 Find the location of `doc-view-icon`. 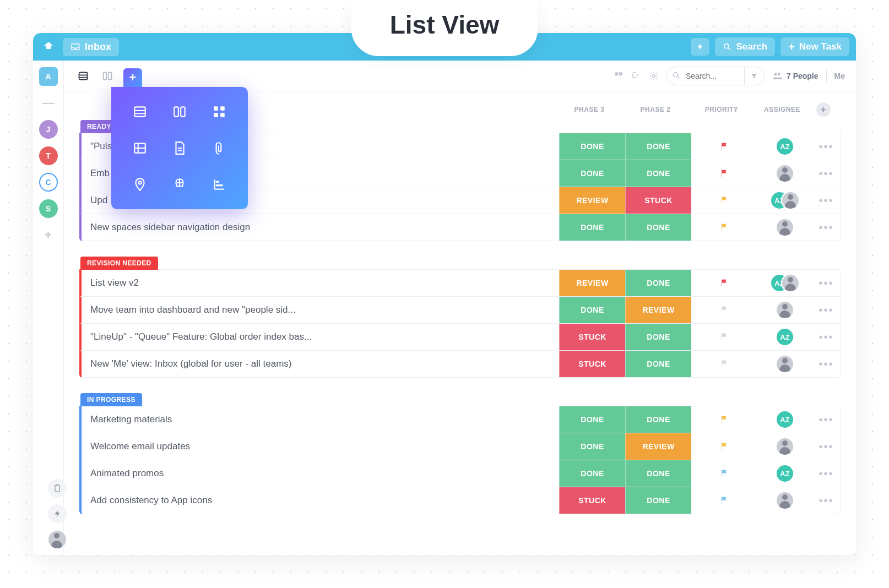

doc-view-icon is located at coordinates (180, 148).